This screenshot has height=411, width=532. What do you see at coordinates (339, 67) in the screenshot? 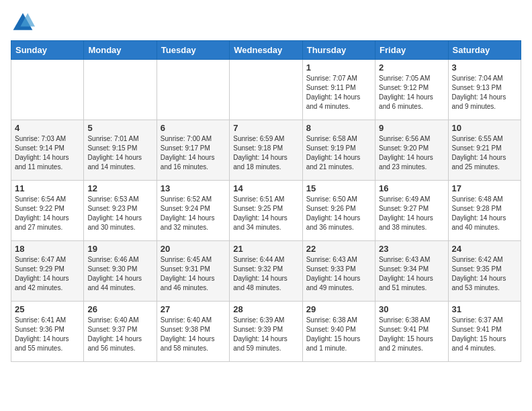
I see `day-number: 1` at bounding box center [339, 67].